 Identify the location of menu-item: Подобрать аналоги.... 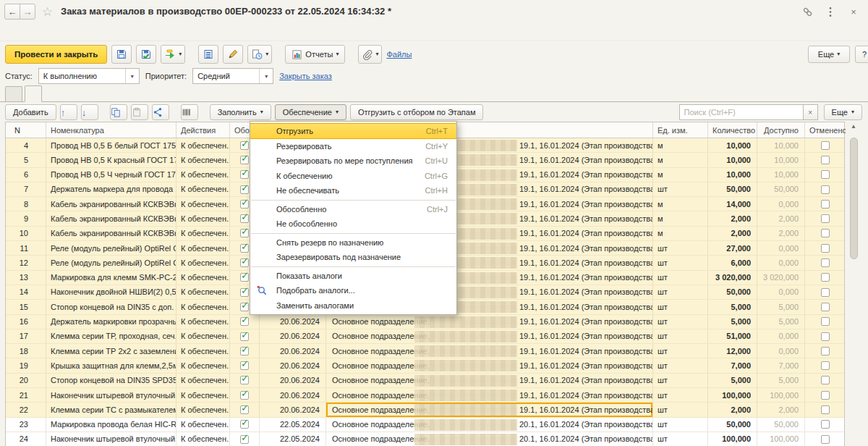
(353, 291).